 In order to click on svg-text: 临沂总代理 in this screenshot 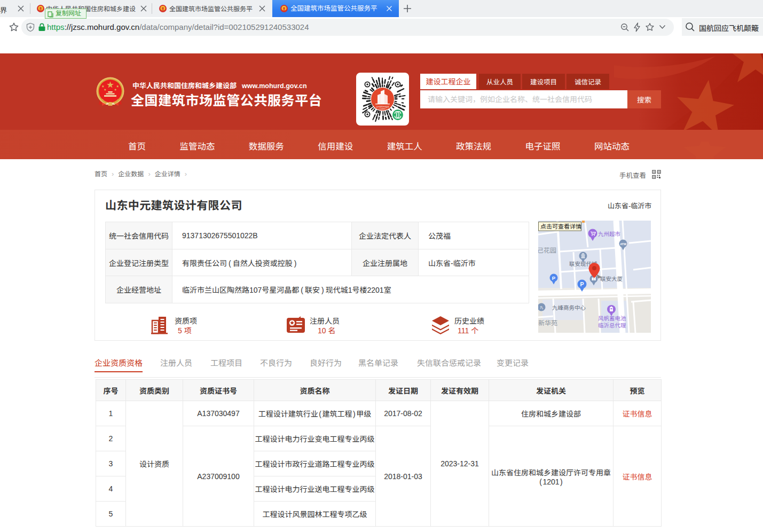, I will do `click(612, 325)`.